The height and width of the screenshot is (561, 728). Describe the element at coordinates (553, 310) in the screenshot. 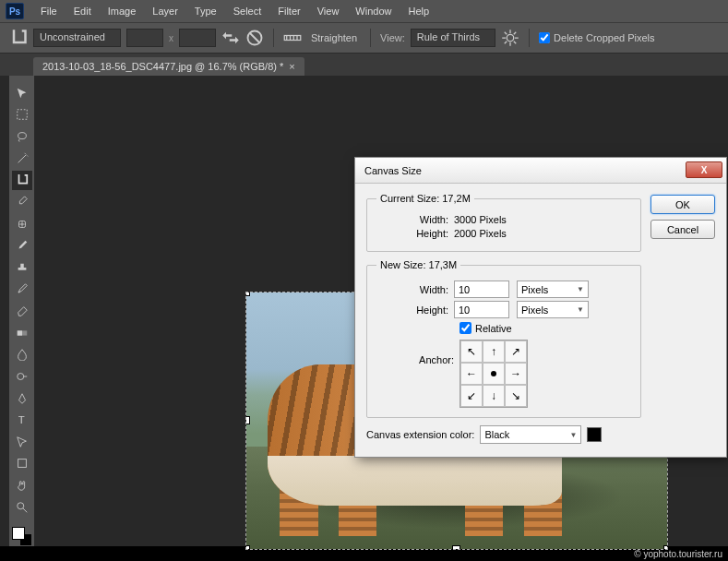

I see `new-height-unit-select: Pixels` at that location.